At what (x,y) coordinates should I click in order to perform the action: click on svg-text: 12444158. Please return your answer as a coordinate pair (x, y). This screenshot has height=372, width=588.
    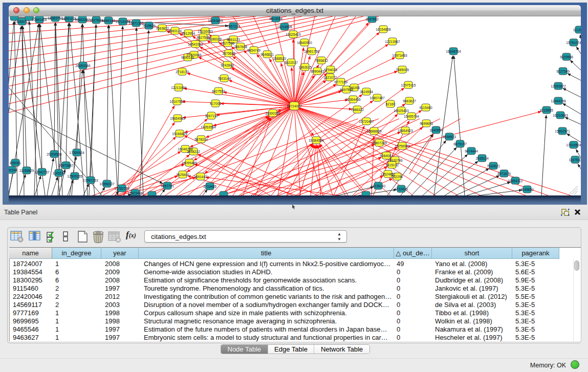
    Looking at the image, I should click on (558, 101).